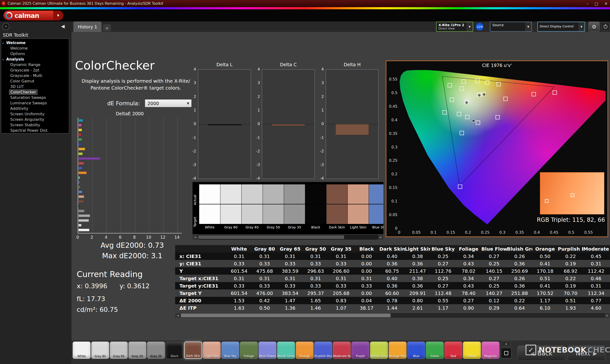  What do you see at coordinates (35, 65) in the screenshot?
I see `sidebar-item-dynamic-range: Dynamic Range` at bounding box center [35, 65].